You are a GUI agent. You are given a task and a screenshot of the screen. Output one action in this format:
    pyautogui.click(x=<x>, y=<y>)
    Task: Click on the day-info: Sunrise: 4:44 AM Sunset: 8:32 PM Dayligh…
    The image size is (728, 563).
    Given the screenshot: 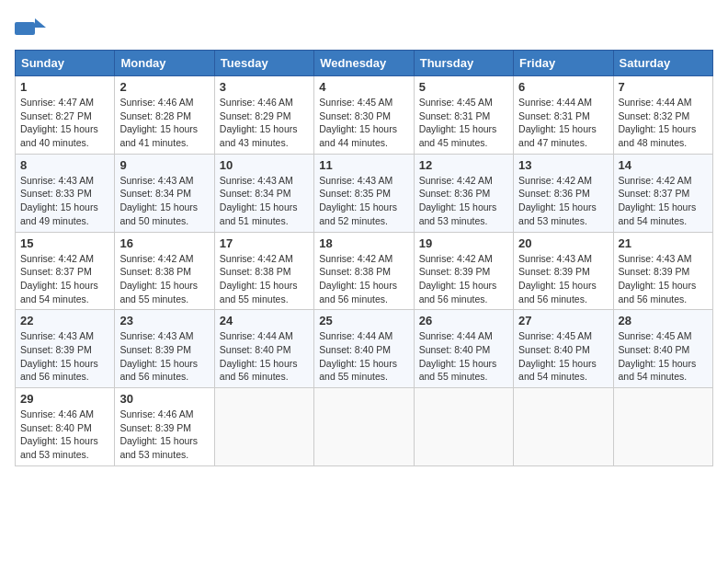 What is the action you would take?
    pyautogui.click(x=664, y=123)
    